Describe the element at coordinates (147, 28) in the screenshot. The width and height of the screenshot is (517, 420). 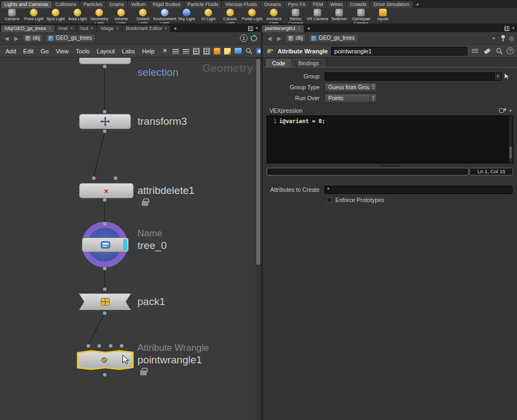
I see `pane-tab: Bookmark Editor ×` at that location.